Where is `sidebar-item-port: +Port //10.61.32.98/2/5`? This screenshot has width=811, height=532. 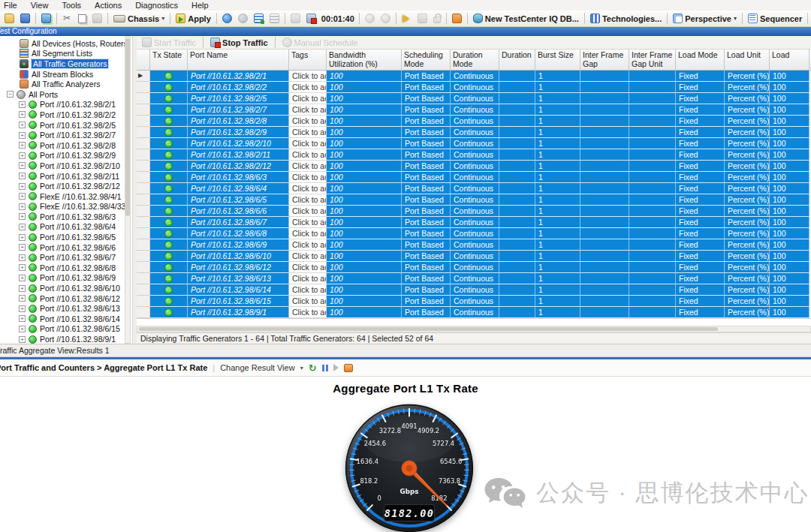 sidebar-item-port: +Port //10.61.32.98/2/5 is located at coordinates (62, 125).